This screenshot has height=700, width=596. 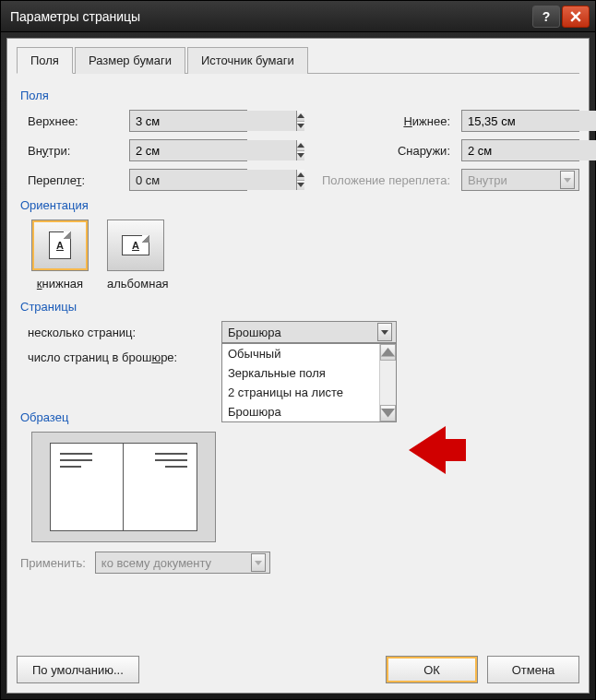 I want to click on row-inside-outside: Внутри: Снаружи:, so click(x=304, y=150).